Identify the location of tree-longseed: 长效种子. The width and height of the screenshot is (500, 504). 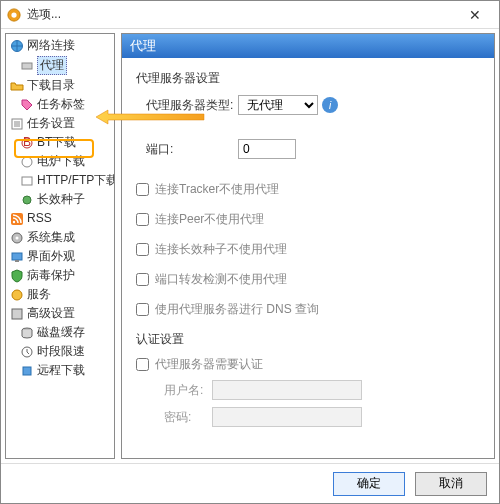
(60, 200).